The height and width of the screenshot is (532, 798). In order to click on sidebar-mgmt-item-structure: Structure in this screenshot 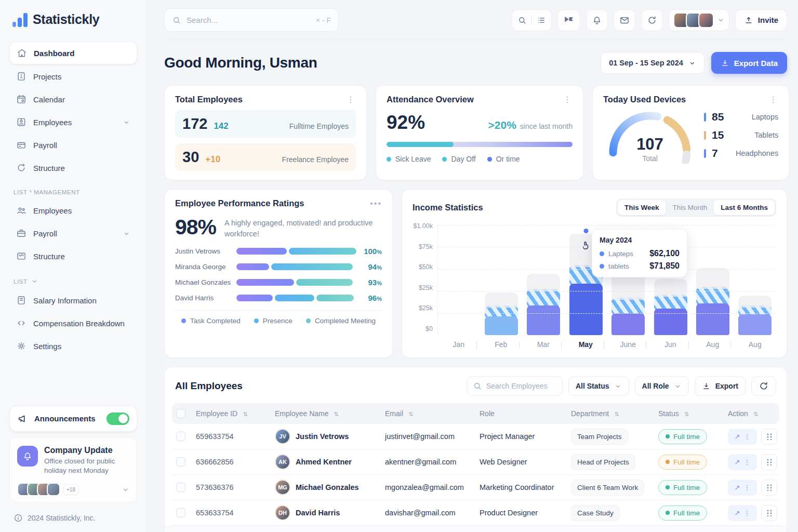, I will do `click(73, 256)`.